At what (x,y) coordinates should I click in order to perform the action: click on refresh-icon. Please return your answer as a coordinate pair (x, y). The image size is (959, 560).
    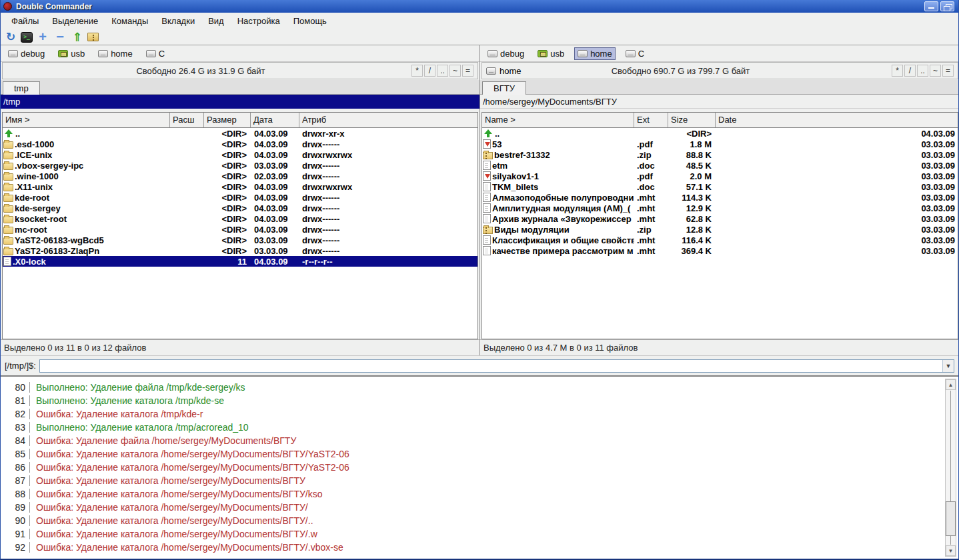
    Looking at the image, I should click on (11, 37).